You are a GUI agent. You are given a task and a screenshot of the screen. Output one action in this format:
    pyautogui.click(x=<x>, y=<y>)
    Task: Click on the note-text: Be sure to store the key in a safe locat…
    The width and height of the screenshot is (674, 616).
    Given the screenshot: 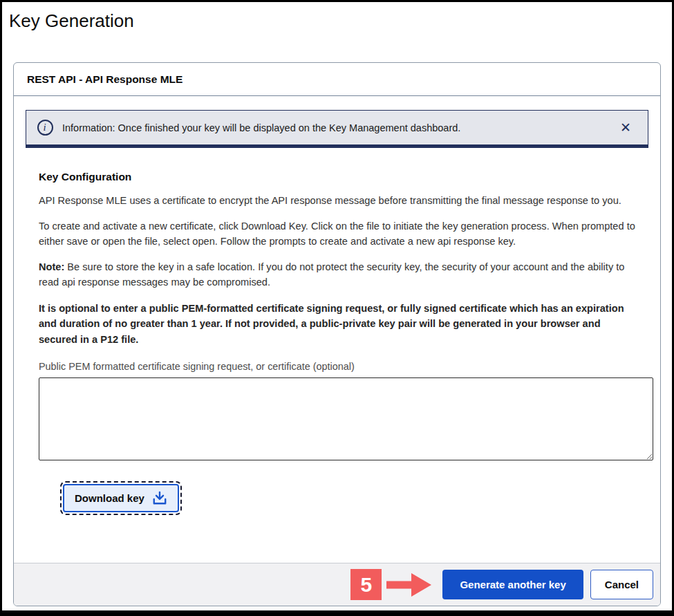 What is the action you would take?
    pyautogui.click(x=332, y=275)
    